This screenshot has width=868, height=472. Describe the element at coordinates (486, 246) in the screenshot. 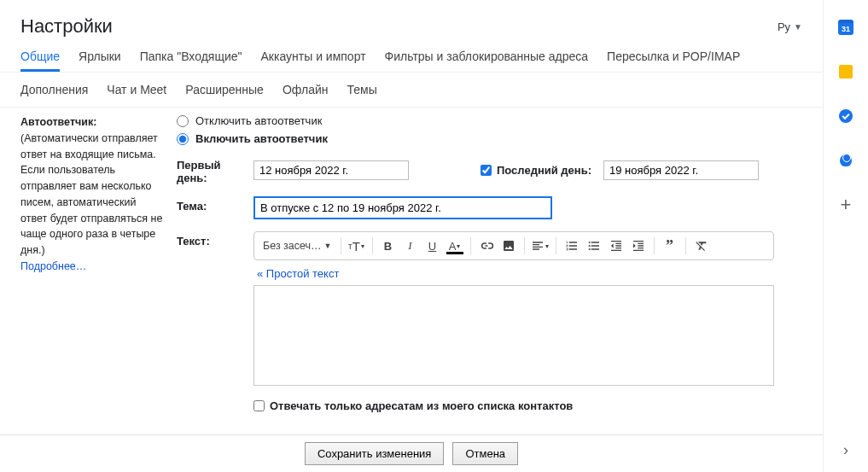

I see `link-icon` at that location.